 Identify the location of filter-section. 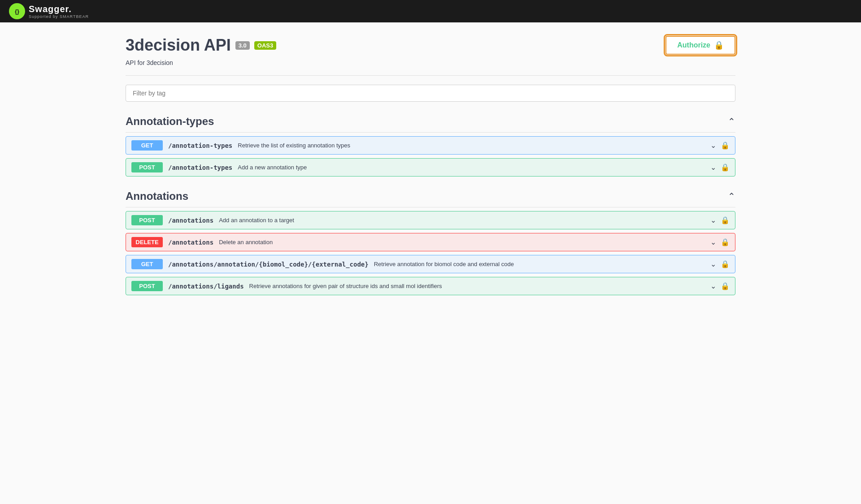
(430, 93).